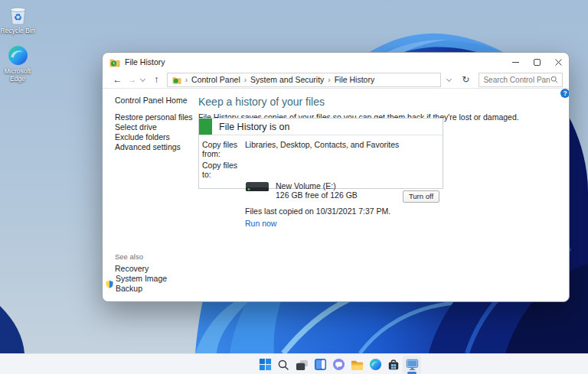  Describe the element at coordinates (145, 62) in the screenshot. I see `window-title: File History` at that location.